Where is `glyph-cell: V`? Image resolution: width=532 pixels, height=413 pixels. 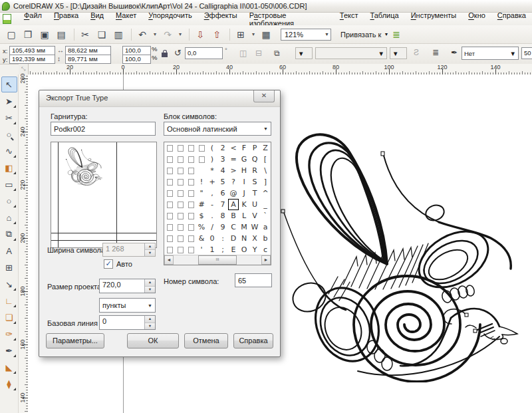 glyph-cell: V is located at coordinates (255, 215).